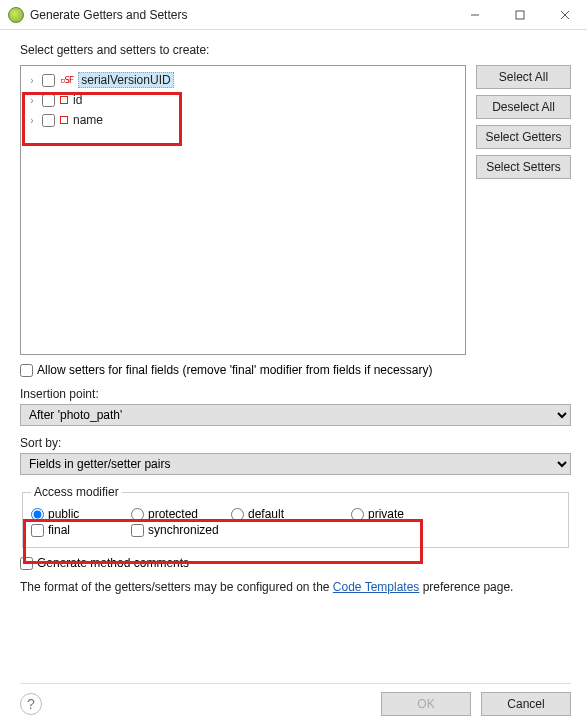 The width and height of the screenshot is (587, 728). What do you see at coordinates (31, 704) in the screenshot?
I see `help-icon: ?` at bounding box center [31, 704].